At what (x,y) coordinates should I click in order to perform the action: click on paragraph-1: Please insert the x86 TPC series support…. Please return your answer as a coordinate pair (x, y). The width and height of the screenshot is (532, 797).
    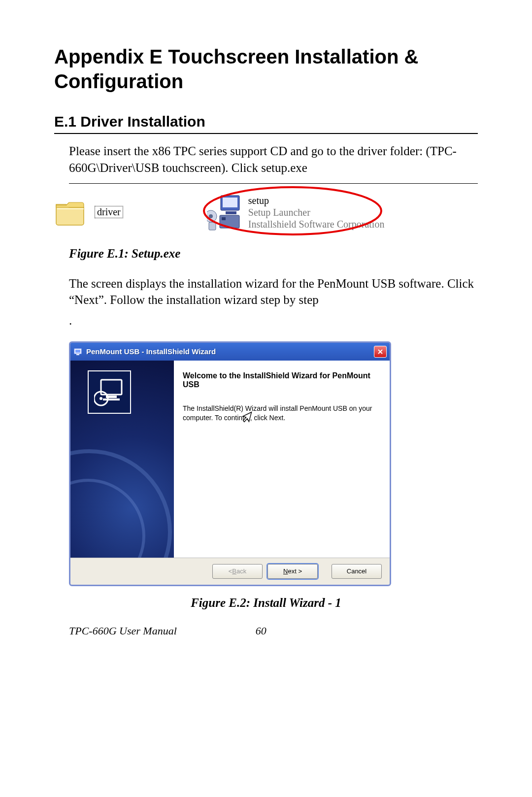
    Looking at the image, I should click on (273, 164).